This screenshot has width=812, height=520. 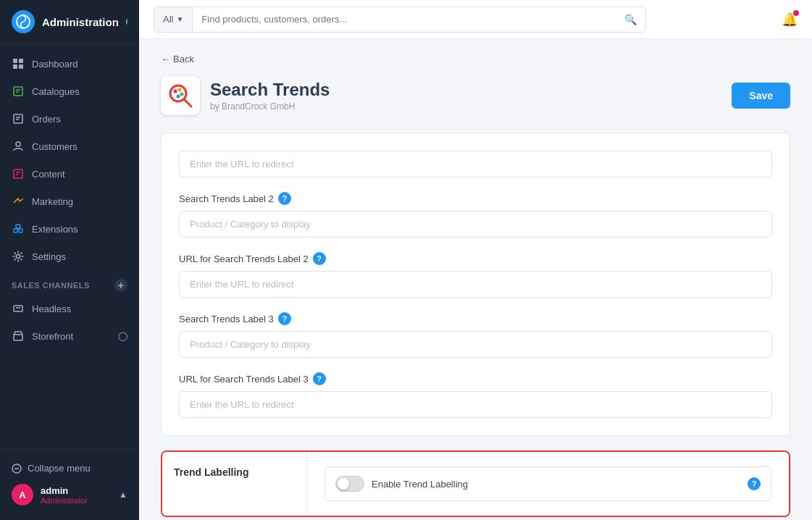 What do you see at coordinates (343, 484) in the screenshot?
I see `toggle-thumb` at bounding box center [343, 484].